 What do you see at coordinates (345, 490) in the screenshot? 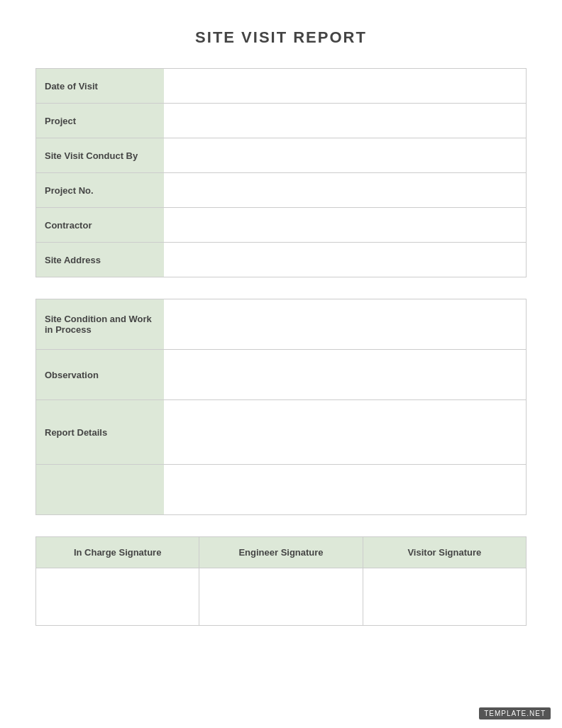
I see `value-extra` at bounding box center [345, 490].